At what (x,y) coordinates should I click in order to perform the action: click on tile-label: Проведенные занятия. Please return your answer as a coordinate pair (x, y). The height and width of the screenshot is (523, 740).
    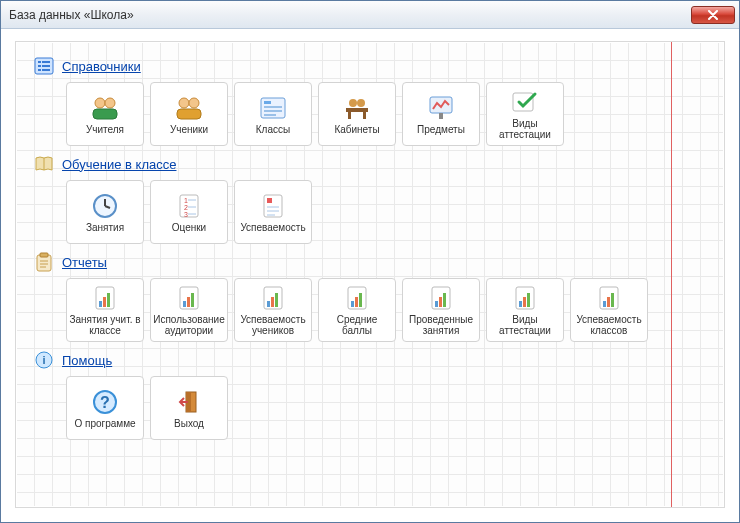
    Looking at the image, I should click on (441, 325).